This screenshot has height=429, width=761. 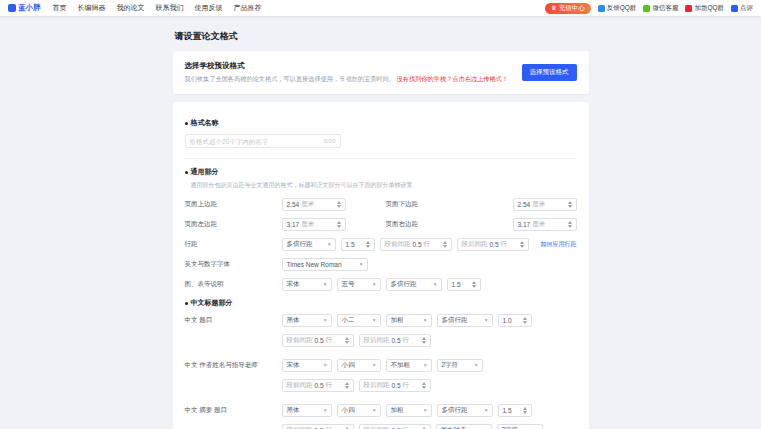 What do you see at coordinates (170, 8) in the screenshot?
I see `nav-item-contact: 联系我们` at bounding box center [170, 8].